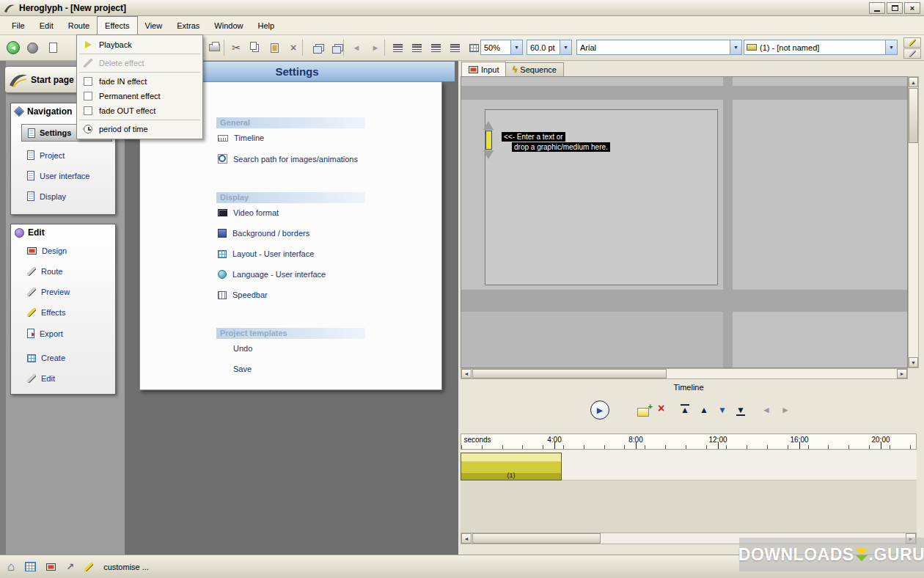 The width and height of the screenshot is (924, 578). What do you see at coordinates (315, 48) in the screenshot?
I see `layer-up-button` at bounding box center [315, 48].